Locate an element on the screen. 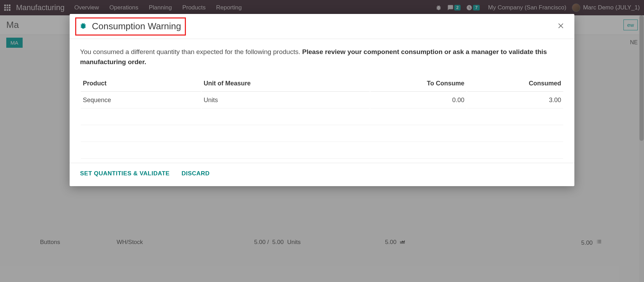  cell-product: Sequence is located at coordinates (141, 100).